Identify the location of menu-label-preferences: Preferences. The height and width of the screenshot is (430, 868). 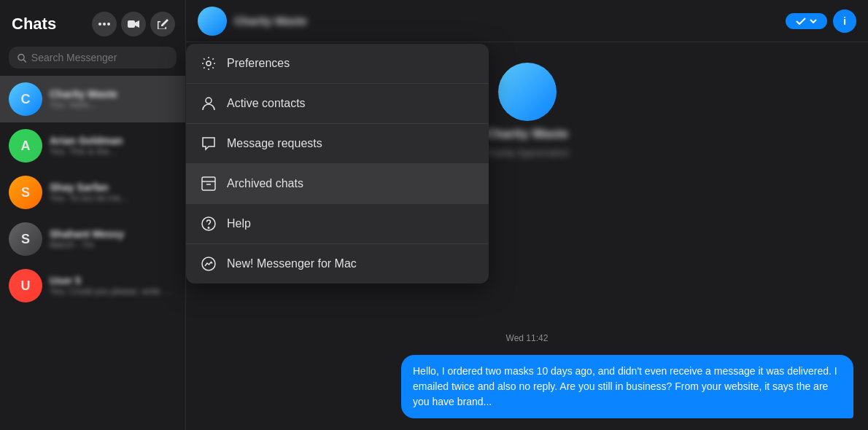
(258, 63).